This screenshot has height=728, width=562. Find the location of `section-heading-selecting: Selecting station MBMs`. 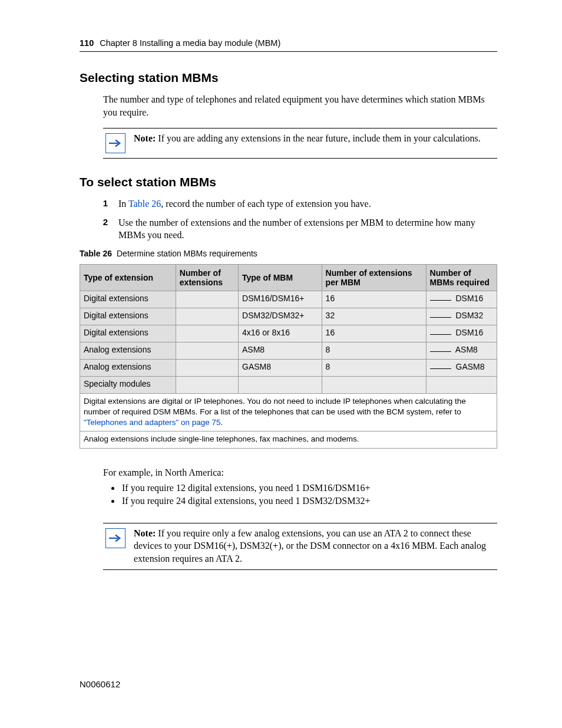

section-heading-selecting: Selecting station MBMs is located at coordinates (289, 78).